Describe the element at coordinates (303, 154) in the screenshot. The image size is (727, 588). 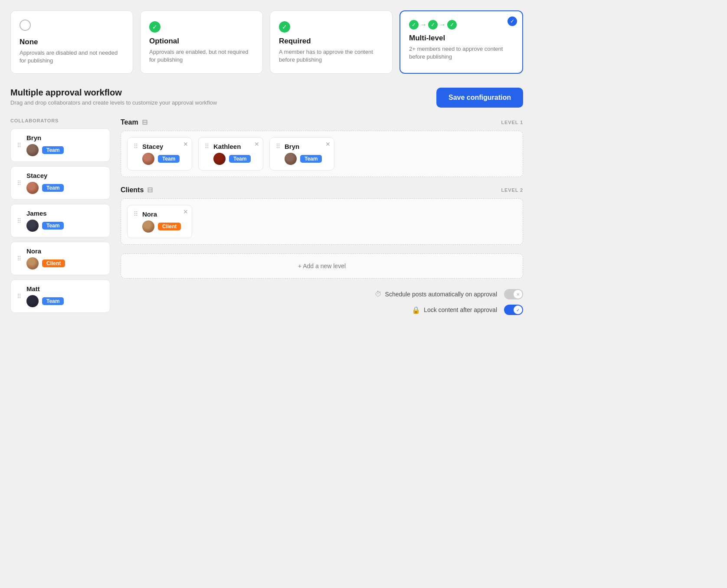
I see `level-member-info-bryn: Bryn Team` at that location.